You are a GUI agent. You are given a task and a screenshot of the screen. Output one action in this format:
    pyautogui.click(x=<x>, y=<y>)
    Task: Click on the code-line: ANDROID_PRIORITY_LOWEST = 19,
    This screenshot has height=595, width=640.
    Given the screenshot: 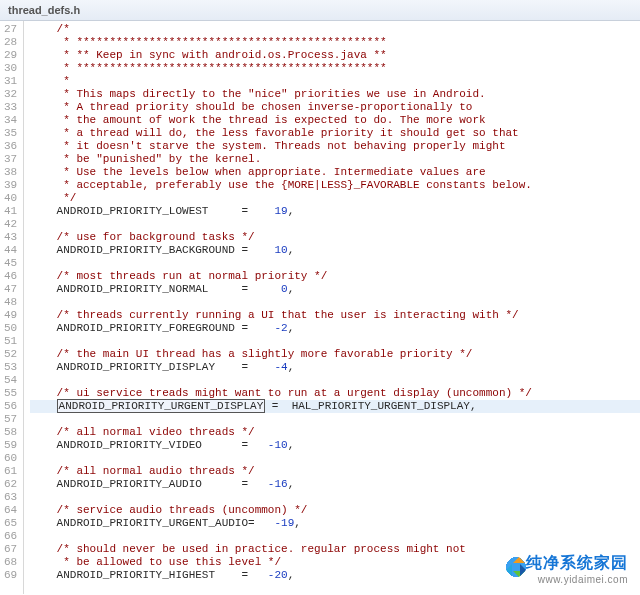 What is the action you would take?
    pyautogui.click(x=335, y=212)
    